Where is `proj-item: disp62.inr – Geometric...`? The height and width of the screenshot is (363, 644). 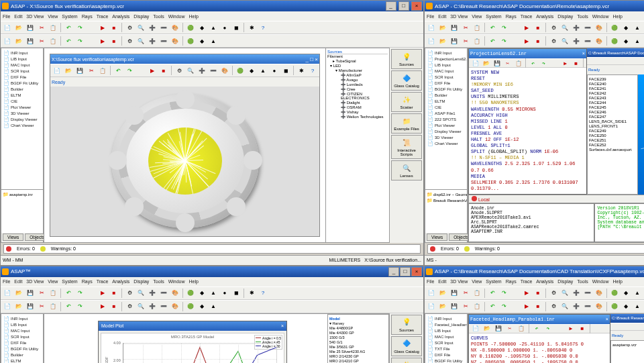 proj-item: disp62.inr – Geometric... is located at coordinates (446, 195).